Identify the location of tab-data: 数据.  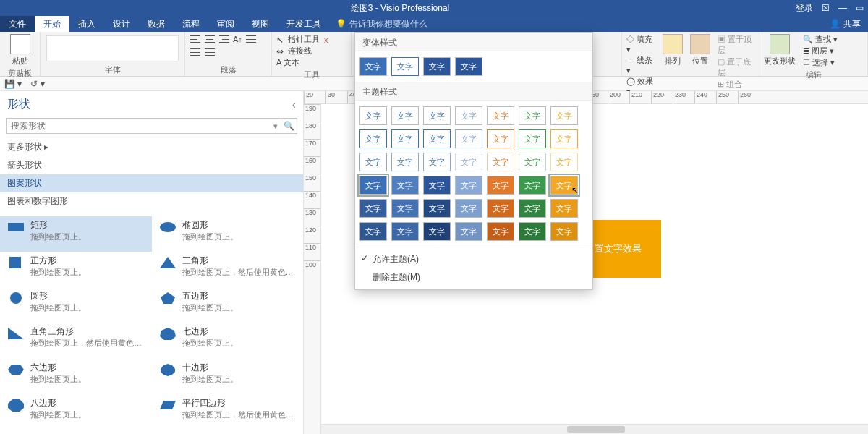
(156, 24).